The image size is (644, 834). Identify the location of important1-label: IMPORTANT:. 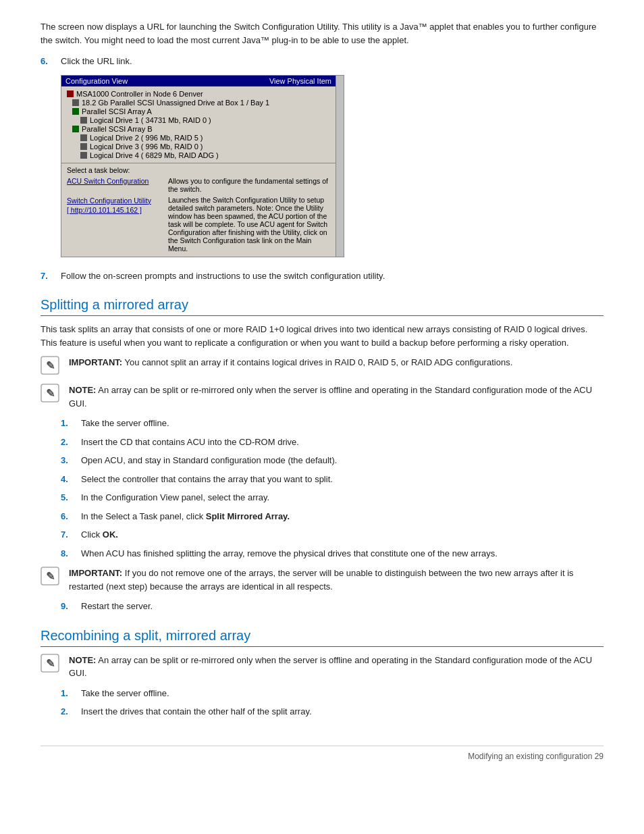
(96, 362).